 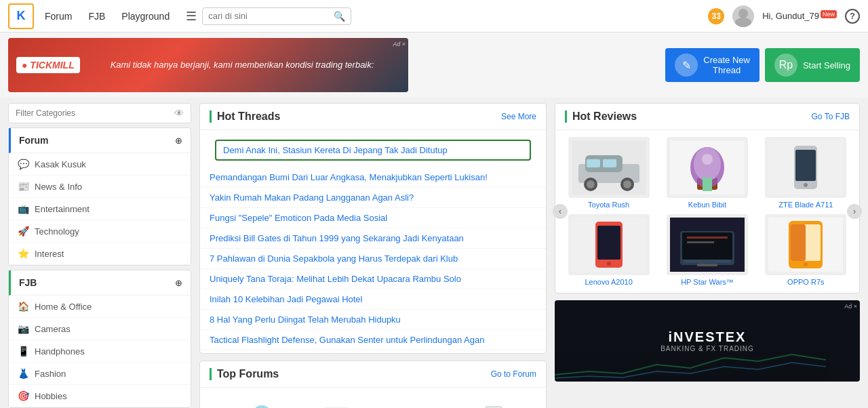 I want to click on hp-star-wars-name: HP Star Wars™, so click(x=707, y=282).